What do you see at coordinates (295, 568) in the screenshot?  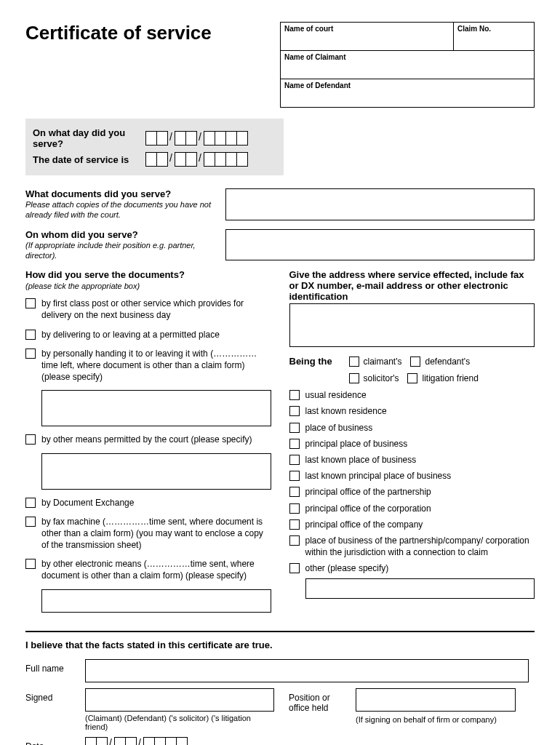 I see `checkbox-other-place` at bounding box center [295, 568].